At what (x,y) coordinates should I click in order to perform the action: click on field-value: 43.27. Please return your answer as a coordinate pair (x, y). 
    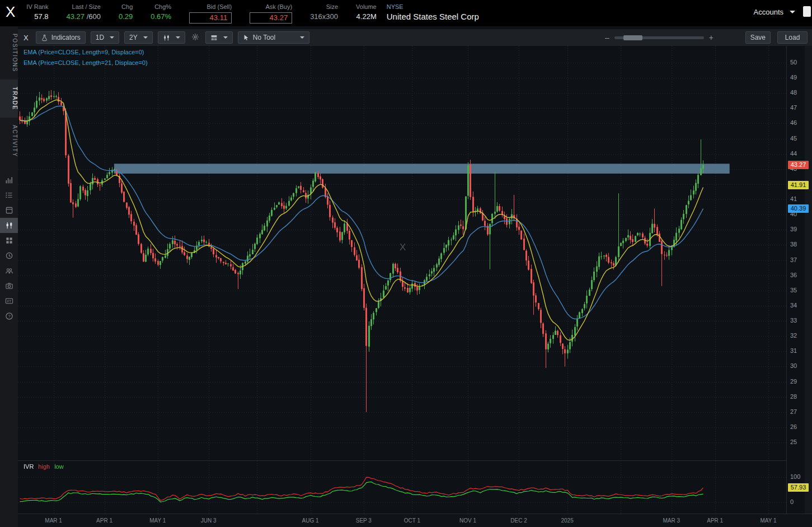
    Looking at the image, I should click on (271, 18).